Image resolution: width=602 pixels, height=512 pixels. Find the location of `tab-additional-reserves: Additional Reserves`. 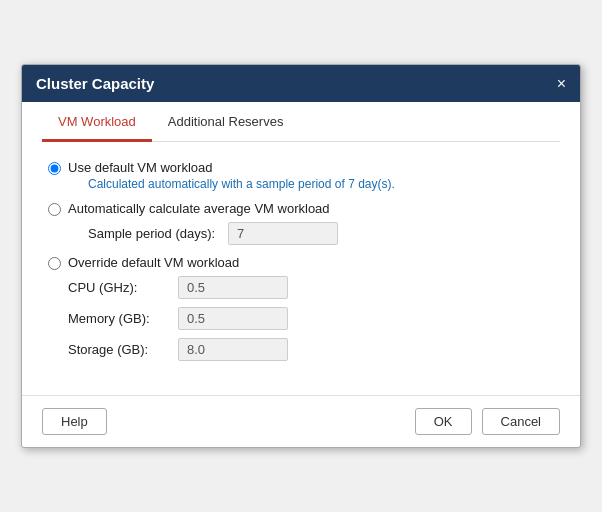

tab-additional-reserves: Additional Reserves is located at coordinates (226, 122).